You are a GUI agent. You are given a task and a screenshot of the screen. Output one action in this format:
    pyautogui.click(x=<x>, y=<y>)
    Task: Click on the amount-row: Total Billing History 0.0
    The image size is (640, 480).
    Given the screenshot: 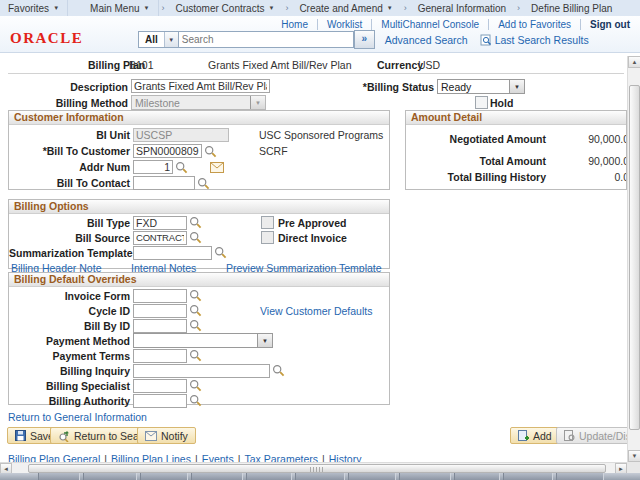 What is the action you would take?
    pyautogui.click(x=516, y=176)
    